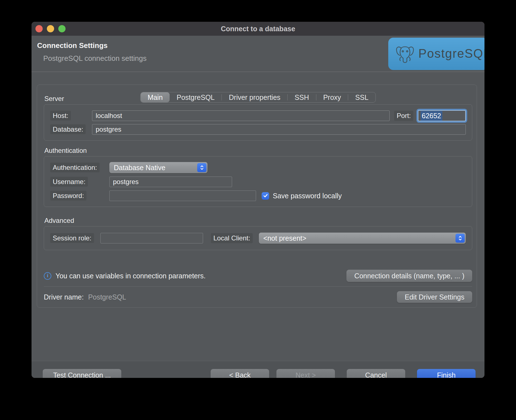 The width and height of the screenshot is (516, 420). What do you see at coordinates (435, 297) in the screenshot?
I see `edit-driver-settings-button: Edit Driver Settings` at bounding box center [435, 297].